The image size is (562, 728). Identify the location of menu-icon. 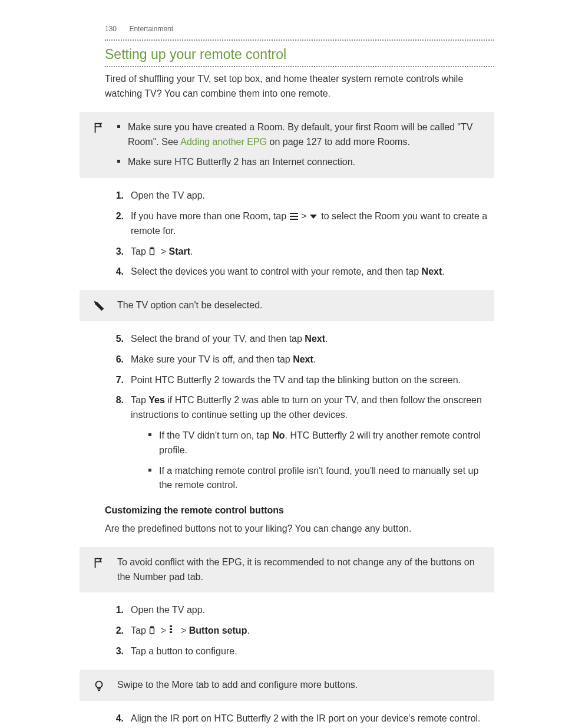
(294, 215).